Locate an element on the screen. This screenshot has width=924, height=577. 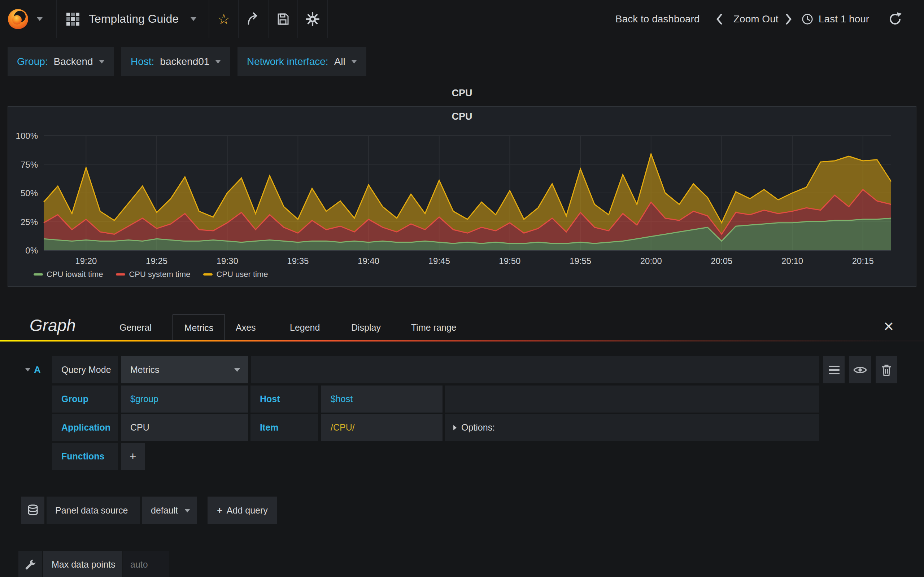
tab-axes: Axes is located at coordinates (246, 327).